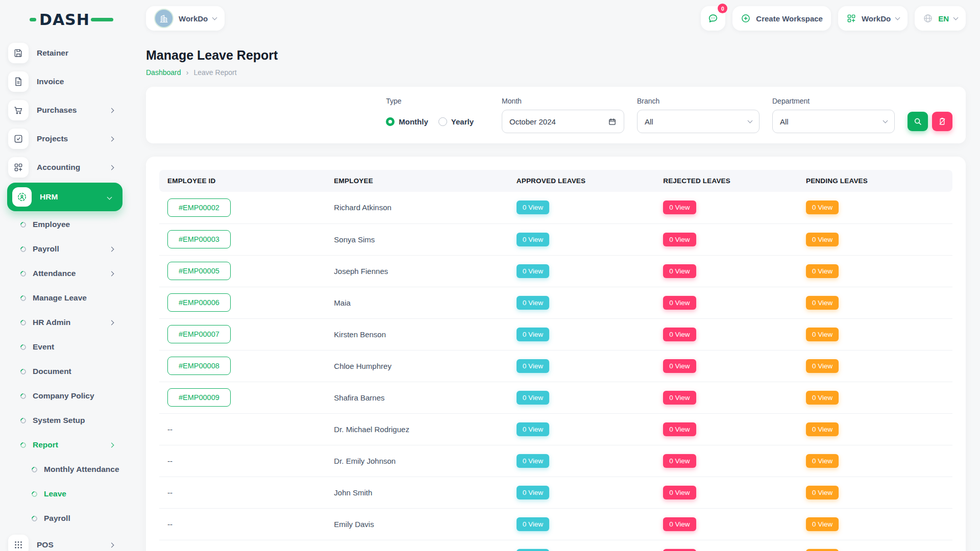 The width and height of the screenshot is (980, 551). I want to click on messages-button: 0, so click(713, 18).